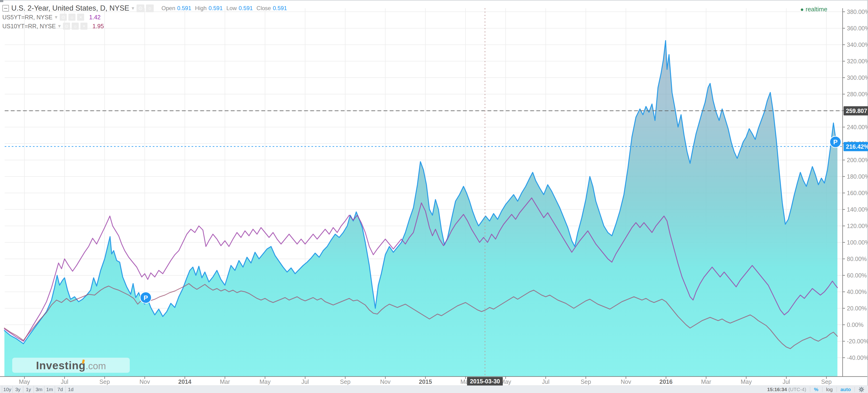  I want to click on range-buttons: 10y3y1y3m1m7d1d, so click(39, 389).